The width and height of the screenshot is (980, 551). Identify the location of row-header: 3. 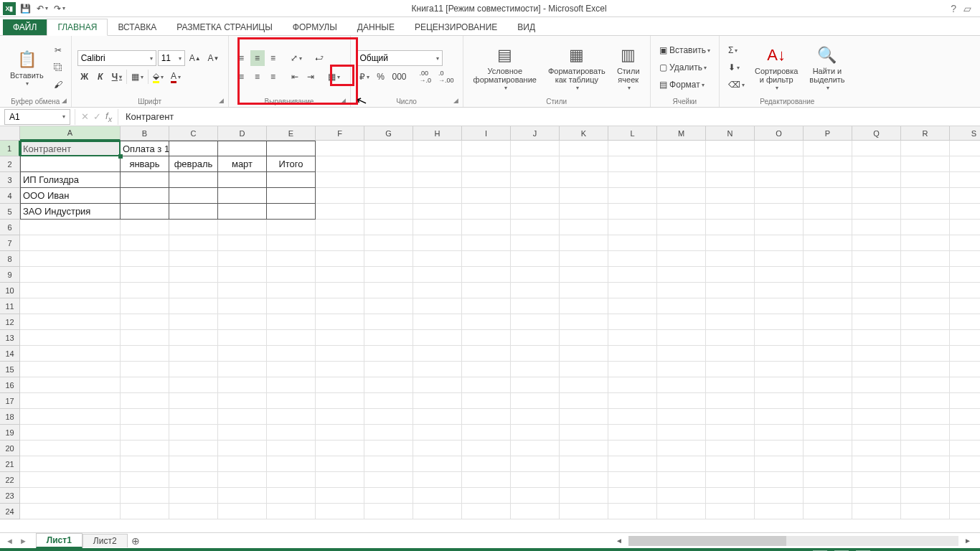
(10, 180).